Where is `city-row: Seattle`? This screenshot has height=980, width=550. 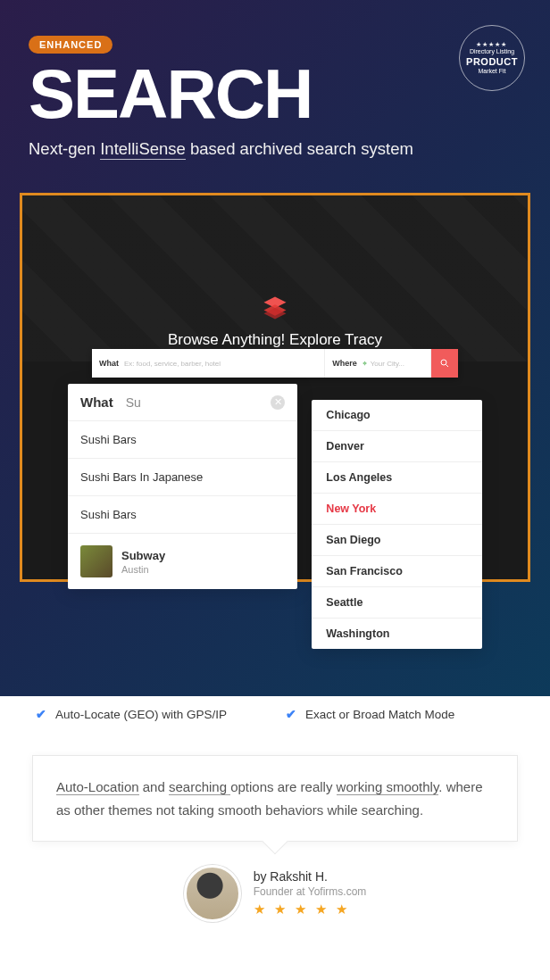
city-row: Seattle is located at coordinates (396, 603).